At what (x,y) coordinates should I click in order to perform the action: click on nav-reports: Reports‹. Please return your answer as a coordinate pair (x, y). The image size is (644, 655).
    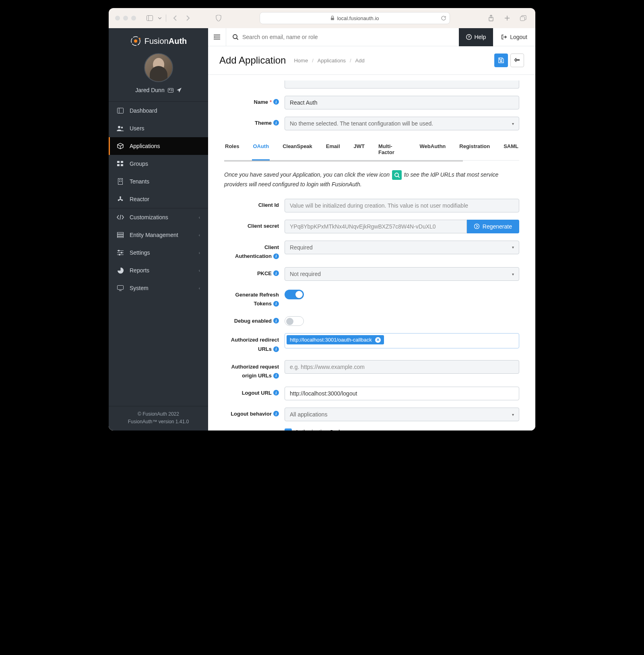
    Looking at the image, I should click on (159, 270).